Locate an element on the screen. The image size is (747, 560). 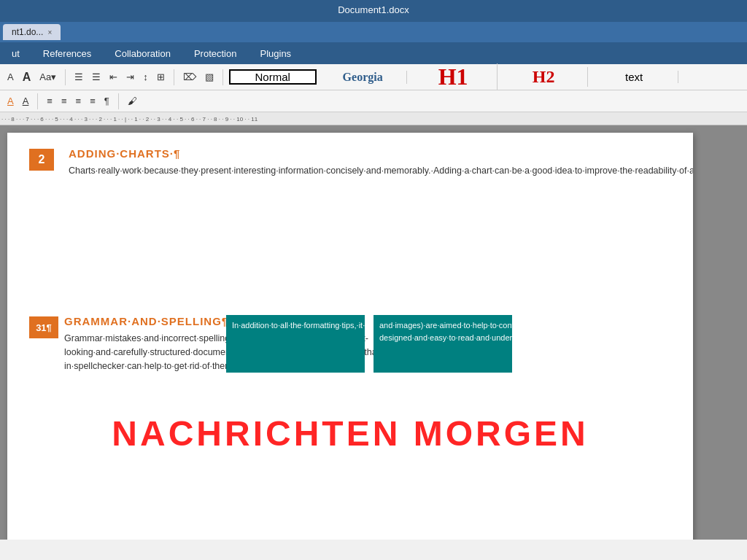
title-bar: Document1.docx is located at coordinates (374, 11).